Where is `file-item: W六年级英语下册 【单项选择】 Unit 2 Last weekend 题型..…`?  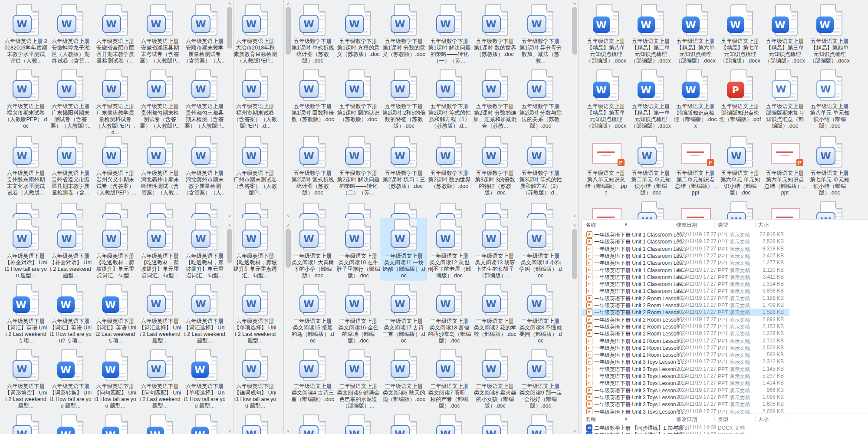 file-item: W六年级英语下册 【单项选择】 Unit 2 Last weekend 题型..… is located at coordinates (255, 315).